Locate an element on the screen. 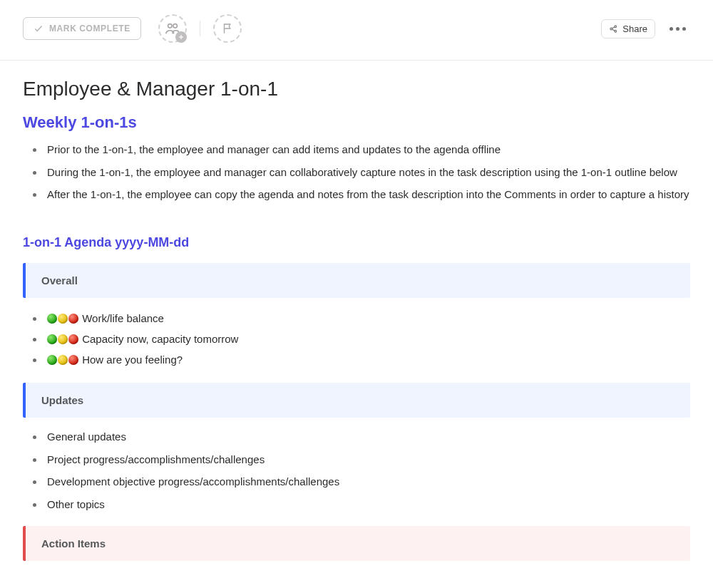 This screenshot has height=588, width=713. agenda-heading: 1-on-1 Agenda yyyy-MM-dd is located at coordinates (356, 242).